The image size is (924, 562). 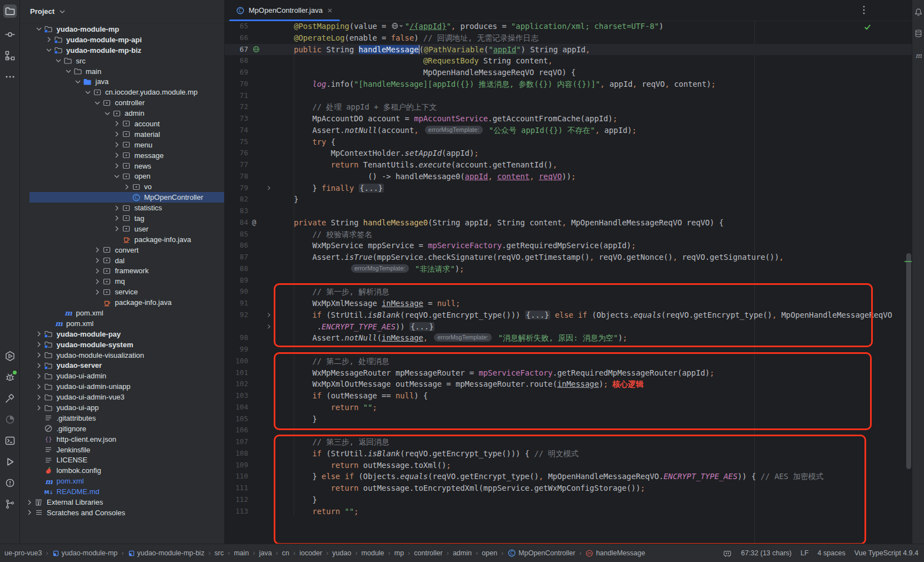 I want to click on code-line: 89, so click(x=569, y=280).